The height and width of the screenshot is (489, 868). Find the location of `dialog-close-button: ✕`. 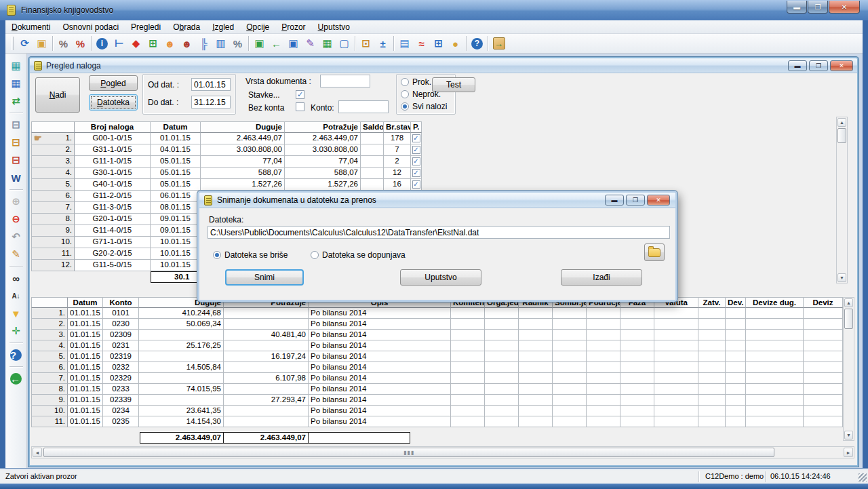

dialog-close-button: ✕ is located at coordinates (658, 200).